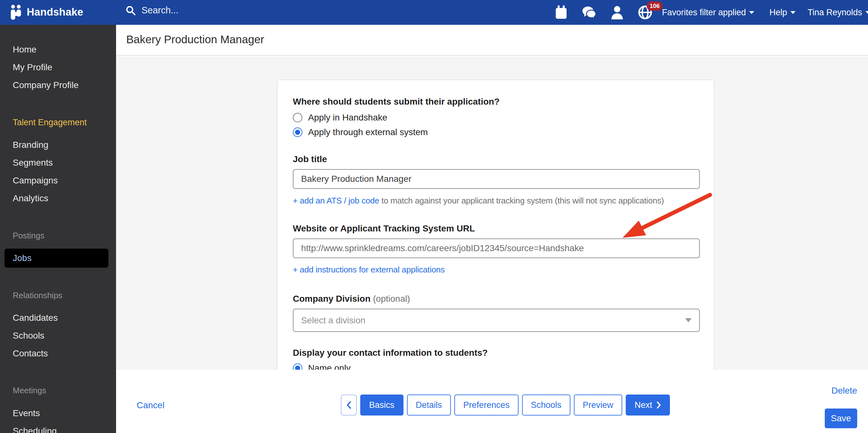 This screenshot has height=433, width=868. Describe the element at coordinates (838, 12) in the screenshot. I see `user-menu: Tina Reynolds` at that location.